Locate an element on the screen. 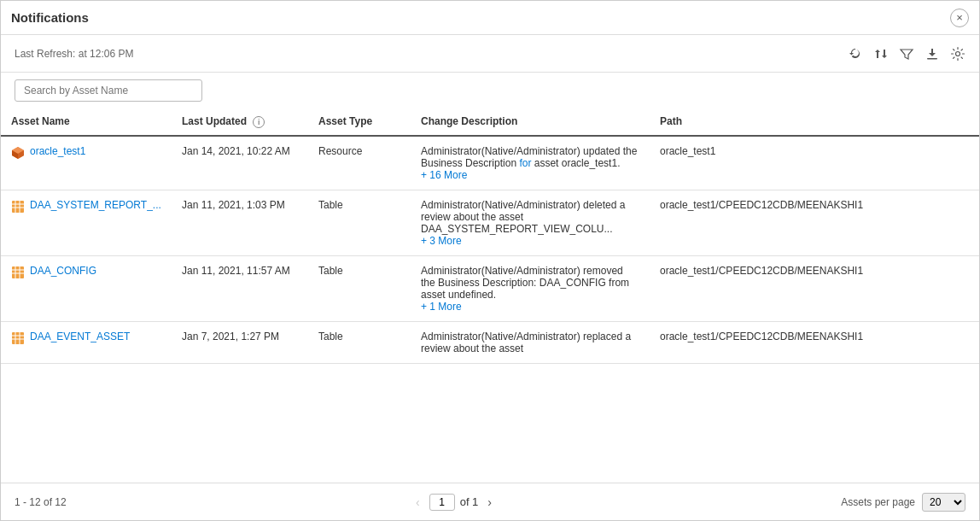 The height and width of the screenshot is (521, 980). last-updated-cell: Jan 11, 2021, 11:57 AM is located at coordinates (240, 289).